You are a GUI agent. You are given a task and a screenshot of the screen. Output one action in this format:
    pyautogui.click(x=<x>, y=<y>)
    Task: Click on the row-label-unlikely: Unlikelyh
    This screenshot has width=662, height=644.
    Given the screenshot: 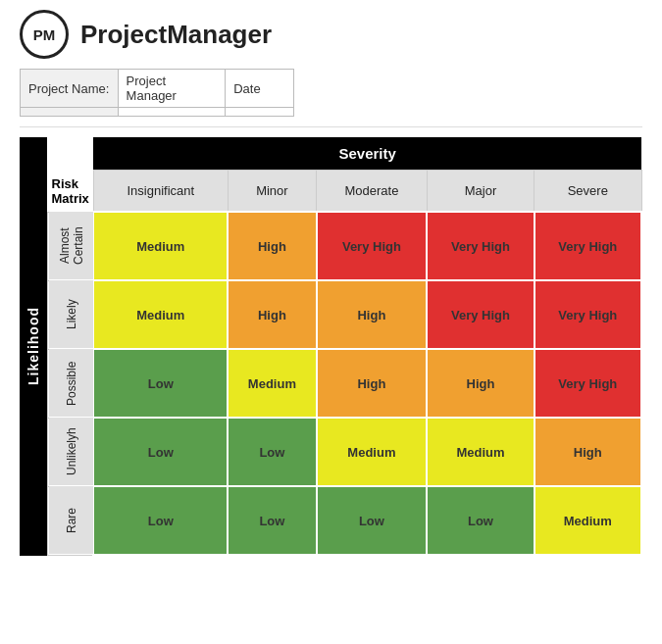 What is the action you would take?
    pyautogui.click(x=71, y=452)
    